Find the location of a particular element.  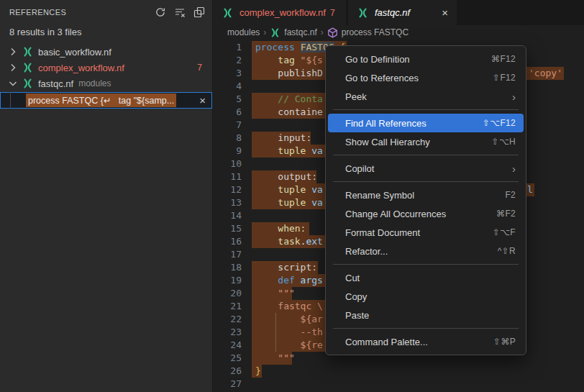

panel-title: REFERENCES is located at coordinates (81, 12).